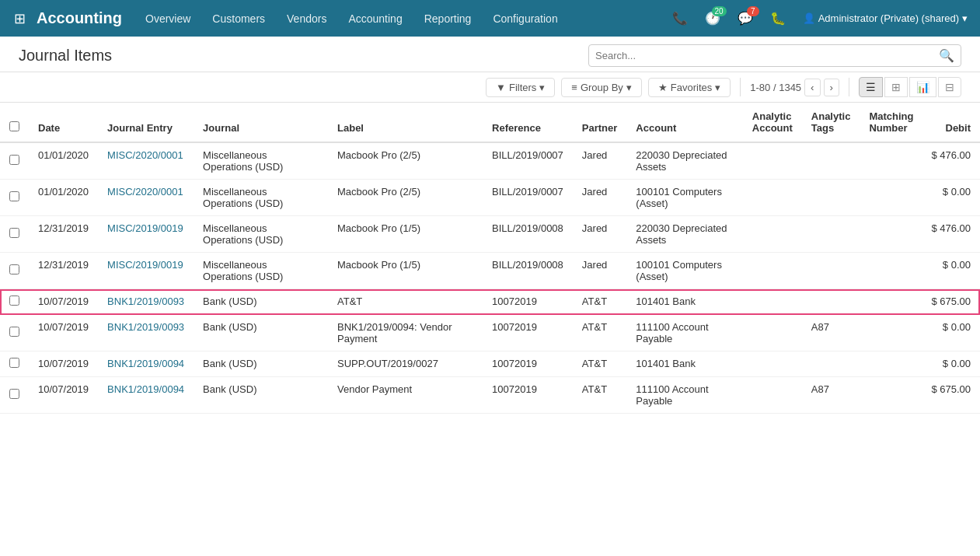 This screenshot has height=556, width=980. What do you see at coordinates (663, 87) in the screenshot?
I see `star-icon: ★` at bounding box center [663, 87].